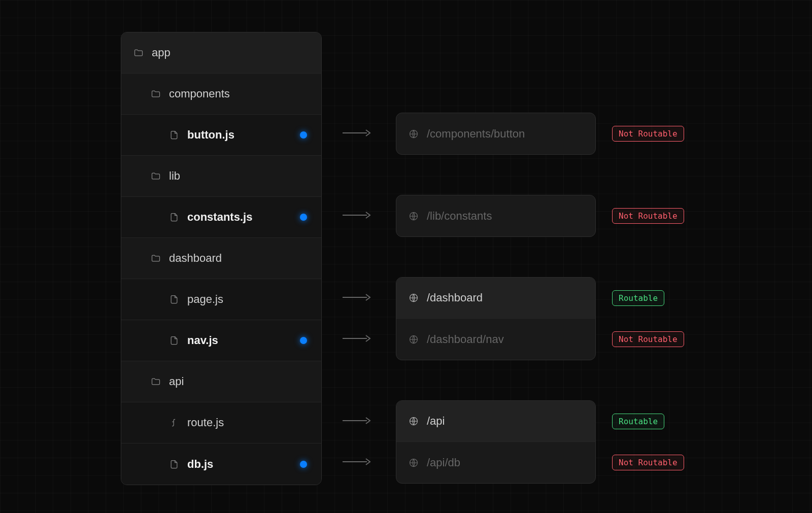 The width and height of the screenshot is (812, 513). I want to click on file-label: constants.js, so click(220, 217).